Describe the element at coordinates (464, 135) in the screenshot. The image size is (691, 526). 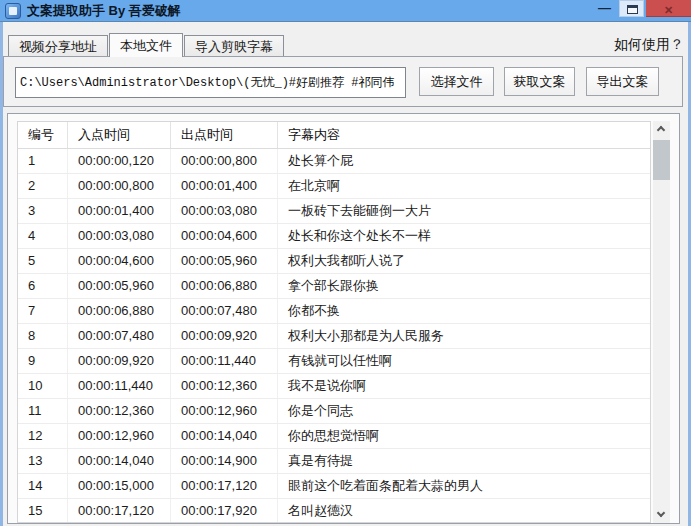
I see `column-header-subtitle-content: 字幕内容` at that location.